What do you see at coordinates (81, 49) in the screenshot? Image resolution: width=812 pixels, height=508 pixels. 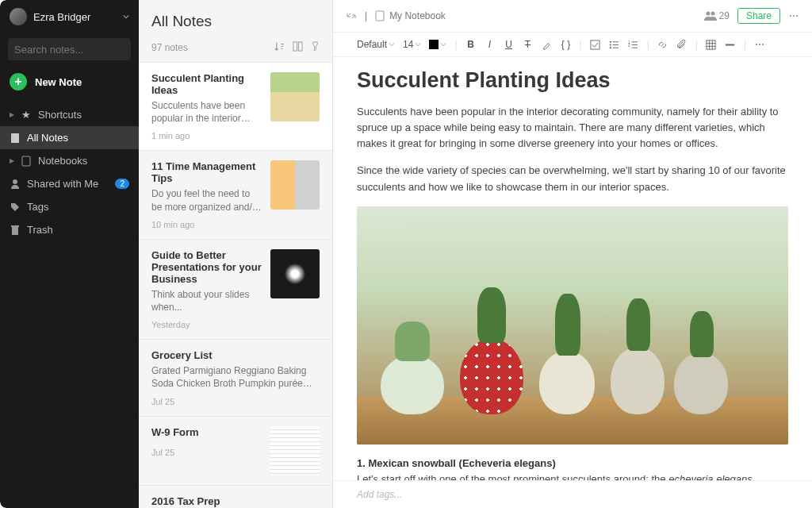 I see `search-field` at bounding box center [81, 49].